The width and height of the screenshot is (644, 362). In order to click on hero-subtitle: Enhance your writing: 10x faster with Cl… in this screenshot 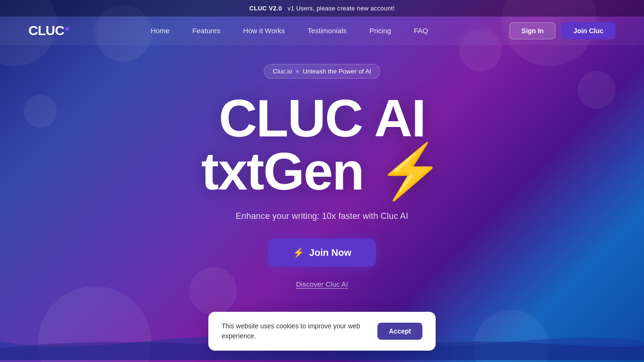, I will do `click(322, 216)`.